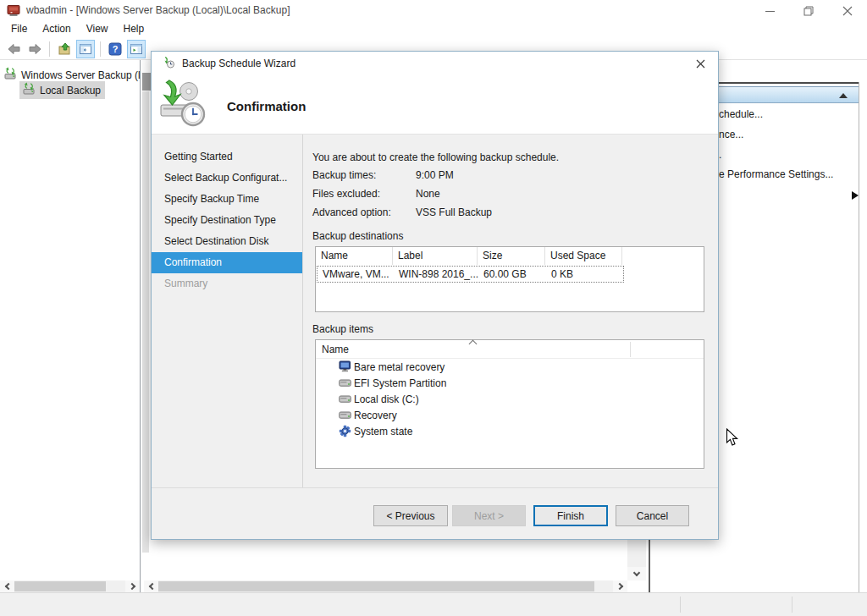 Image resolution: width=867 pixels, height=616 pixels. What do you see at coordinates (776, 174) in the screenshot?
I see `action-item-fragment: e Performance Settings...` at bounding box center [776, 174].